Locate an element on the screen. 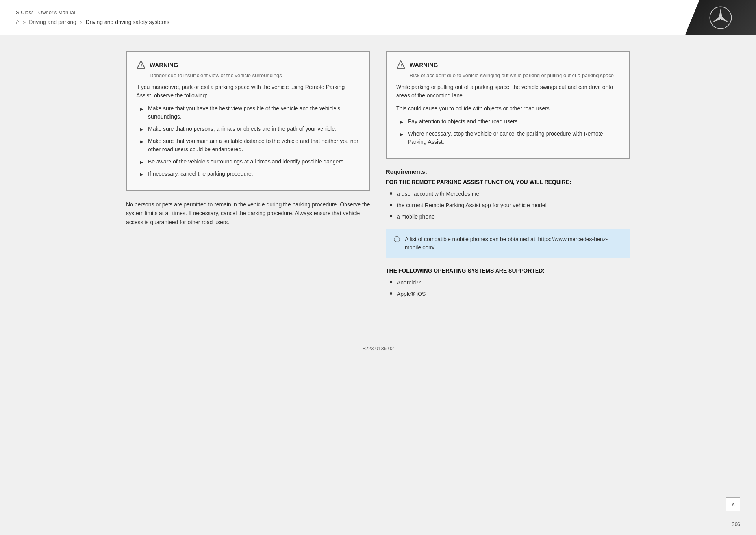 Image resolution: width=756 pixels, height=535 pixels. list-item: a user account with Mercedes me is located at coordinates (510, 194).